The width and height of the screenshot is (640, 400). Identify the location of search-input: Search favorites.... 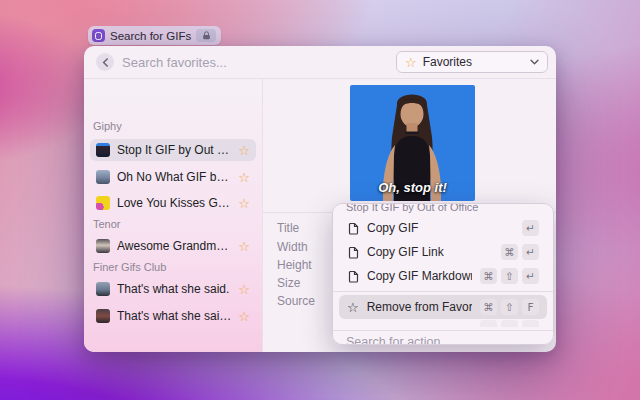
(174, 62).